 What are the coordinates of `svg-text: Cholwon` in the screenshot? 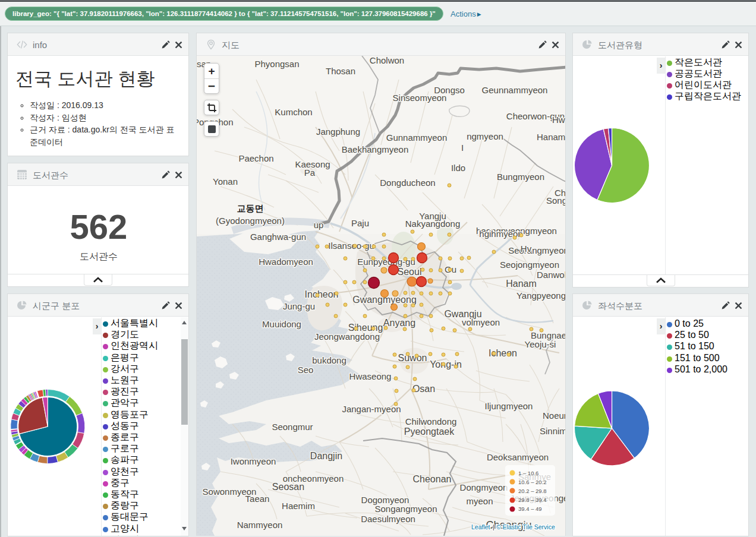 It's located at (387, 61).